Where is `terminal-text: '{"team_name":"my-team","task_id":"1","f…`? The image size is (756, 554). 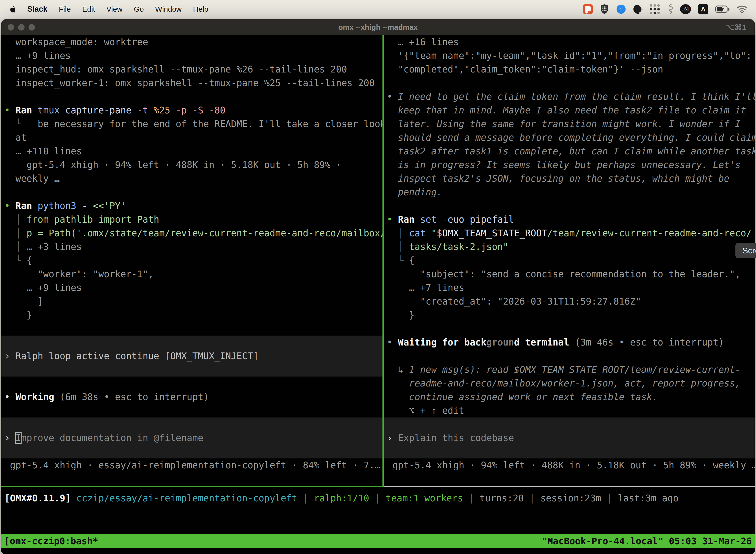 terminal-text: '{"team_name":"my-team","task_id":"1","f… is located at coordinates (569, 56).